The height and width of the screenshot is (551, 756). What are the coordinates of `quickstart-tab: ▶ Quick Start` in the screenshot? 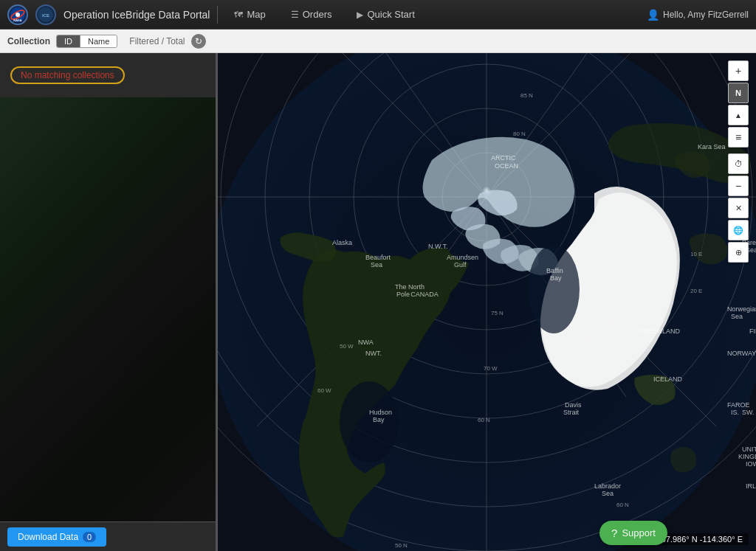 It's located at (385, 15).